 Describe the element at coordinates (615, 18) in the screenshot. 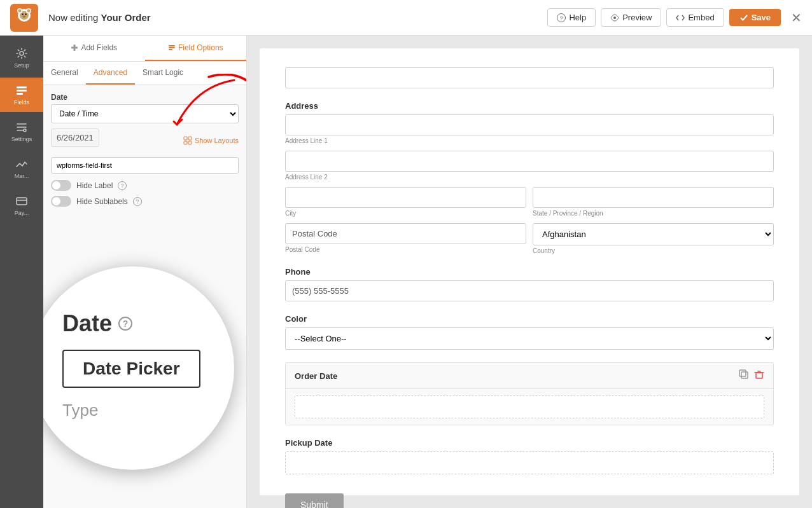

I see `eye-icon` at that location.